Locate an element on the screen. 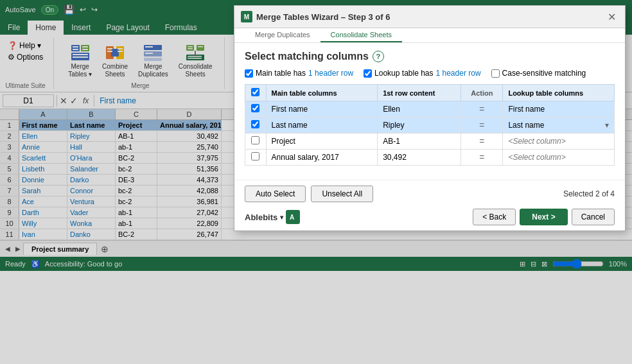  row1-action: = is located at coordinates (482, 109).